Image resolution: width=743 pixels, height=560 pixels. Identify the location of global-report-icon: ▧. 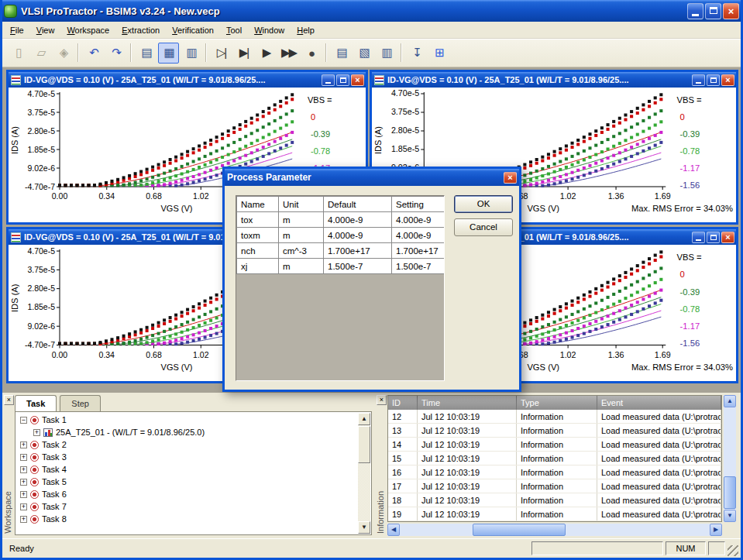
(364, 53).